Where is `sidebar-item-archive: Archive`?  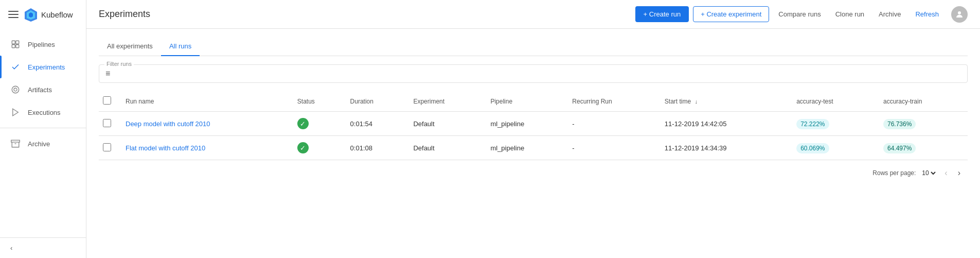 sidebar-item-archive: Archive is located at coordinates (43, 144).